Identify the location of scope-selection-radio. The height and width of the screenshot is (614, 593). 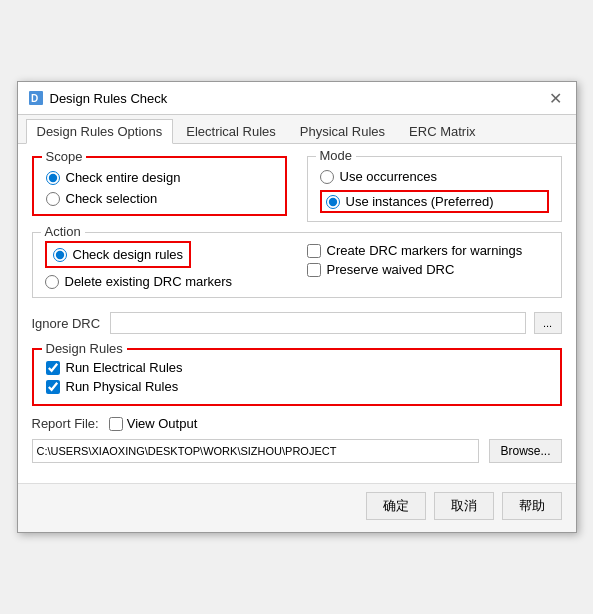
(53, 199).